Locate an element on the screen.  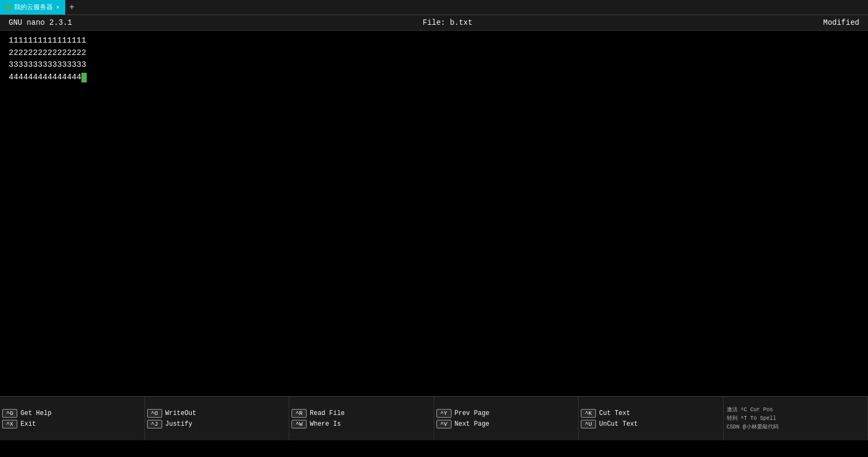
tab-label: 我的云服务器 is located at coordinates (33, 8).